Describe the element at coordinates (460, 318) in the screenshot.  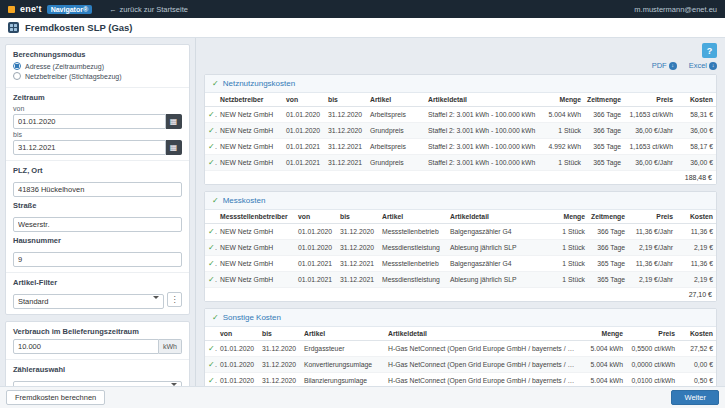
I see `sonstige-kosten-header: ✓ Sonstige Kosten` at that location.